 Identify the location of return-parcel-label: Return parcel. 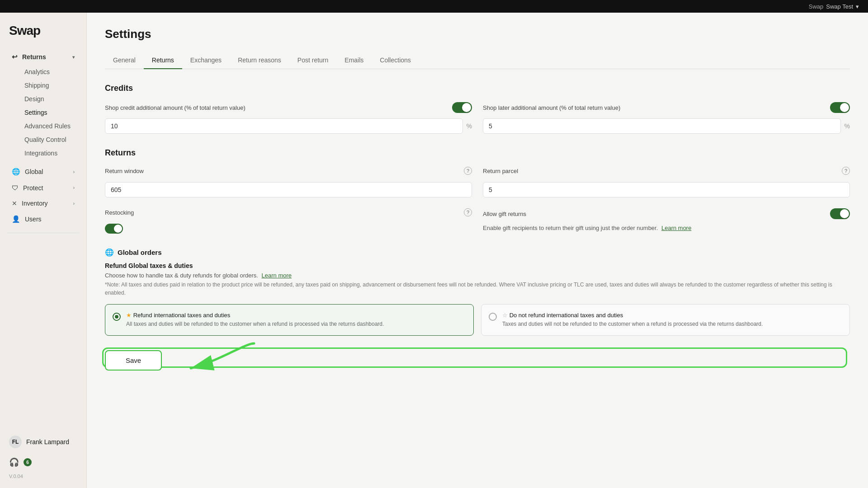
(500, 171).